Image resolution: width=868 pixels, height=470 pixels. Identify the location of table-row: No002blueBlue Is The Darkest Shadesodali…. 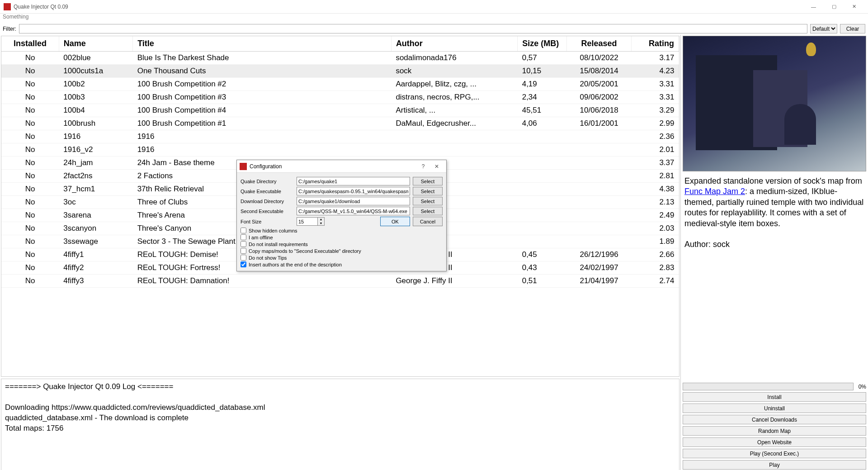
(340, 58).